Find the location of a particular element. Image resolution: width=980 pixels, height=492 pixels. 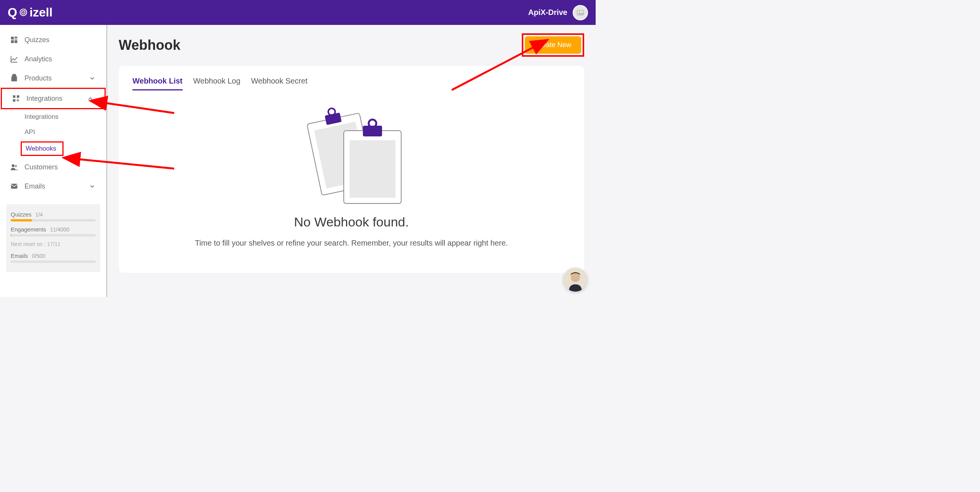

create-new-button: Create New is located at coordinates (553, 45).